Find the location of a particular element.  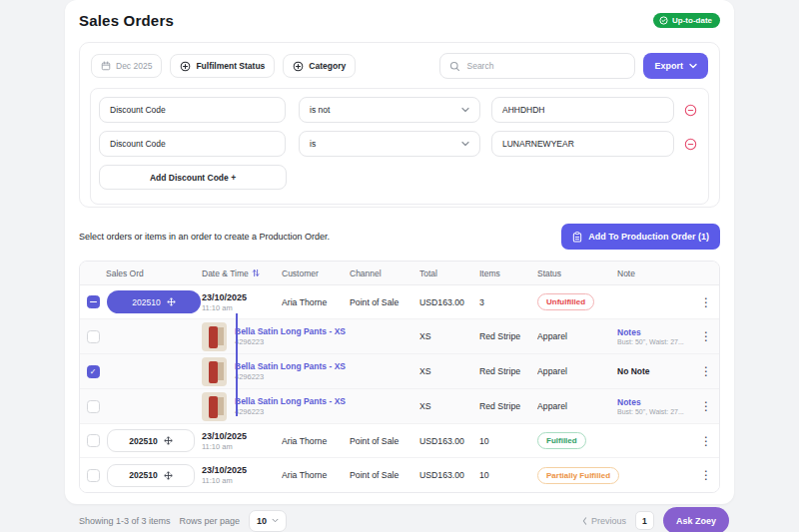

add-to-production-order-button: Add To Production Order (1) is located at coordinates (641, 237).